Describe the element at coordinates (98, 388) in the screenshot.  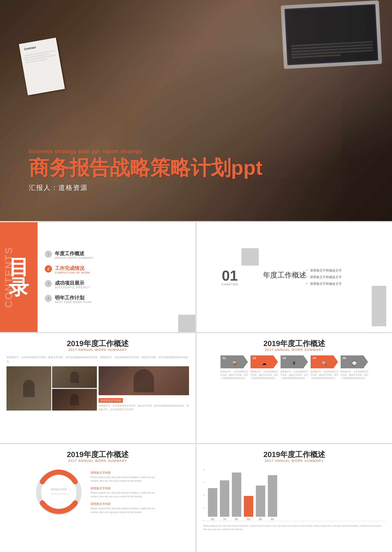
I see `slide-annual-photos: 2019年度工作概述 2017 ANNUAL WORK SUMMARY 请替换文…` at that location.